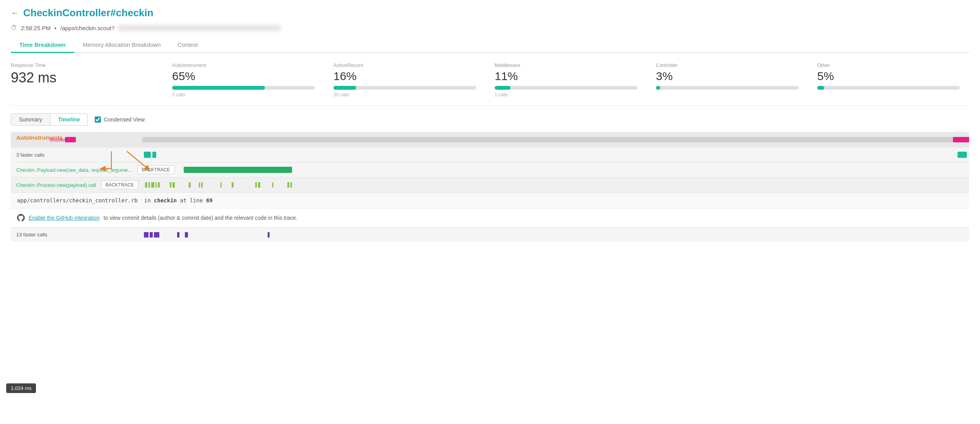  I want to click on condensed-view-checkbox, so click(98, 120).